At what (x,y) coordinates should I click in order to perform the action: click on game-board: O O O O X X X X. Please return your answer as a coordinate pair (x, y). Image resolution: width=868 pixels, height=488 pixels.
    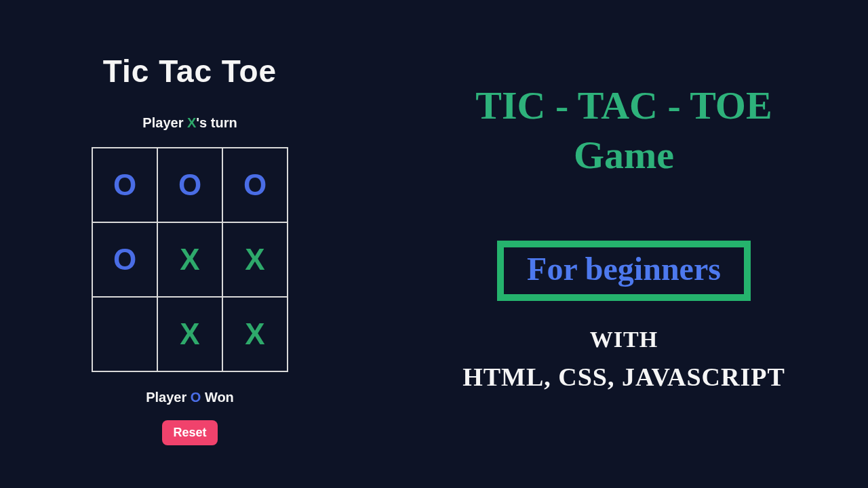
    Looking at the image, I should click on (190, 260).